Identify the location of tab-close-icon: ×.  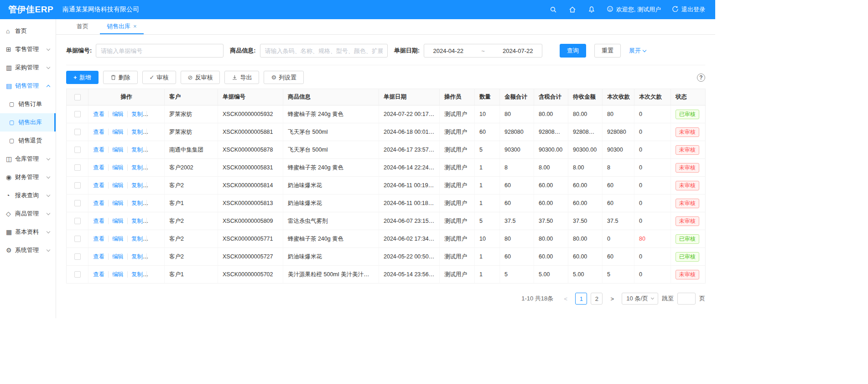
(135, 26).